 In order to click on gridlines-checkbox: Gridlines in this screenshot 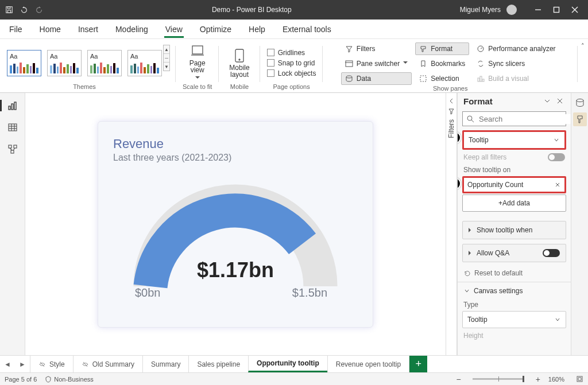, I will do `click(292, 53)`.